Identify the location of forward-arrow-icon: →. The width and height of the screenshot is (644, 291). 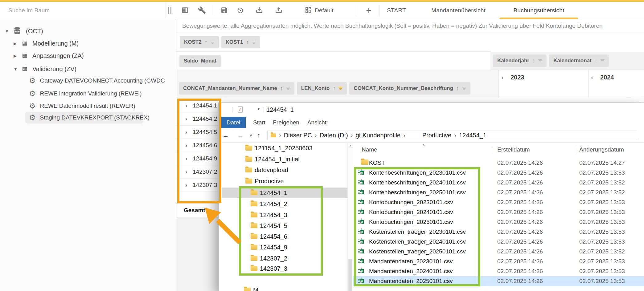
(240, 135).